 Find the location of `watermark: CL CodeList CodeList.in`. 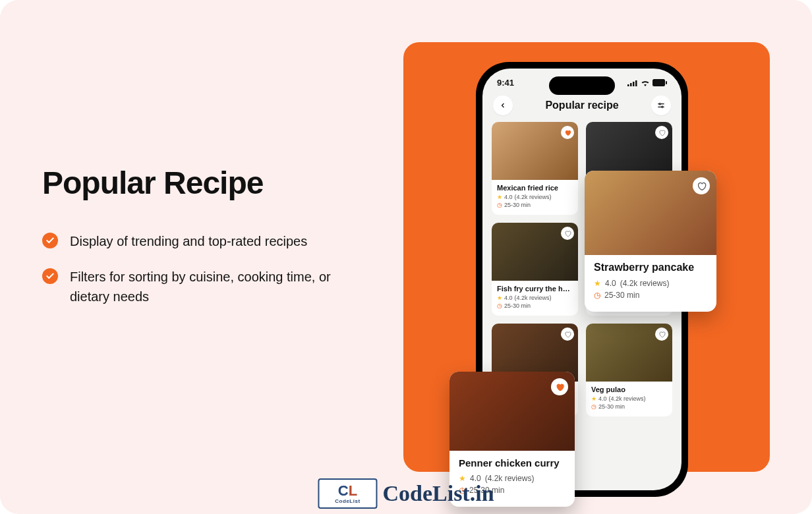

watermark: CL CodeList CodeList.in is located at coordinates (406, 494).